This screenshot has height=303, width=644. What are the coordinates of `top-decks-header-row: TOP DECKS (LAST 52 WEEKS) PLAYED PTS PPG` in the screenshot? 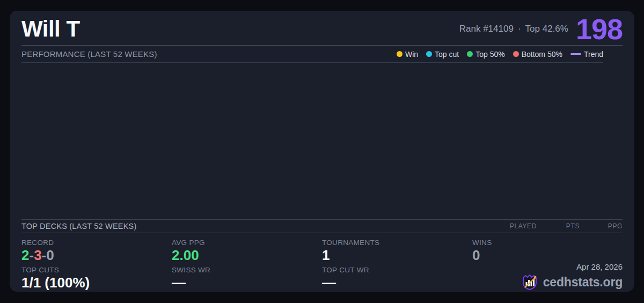 It's located at (322, 226).